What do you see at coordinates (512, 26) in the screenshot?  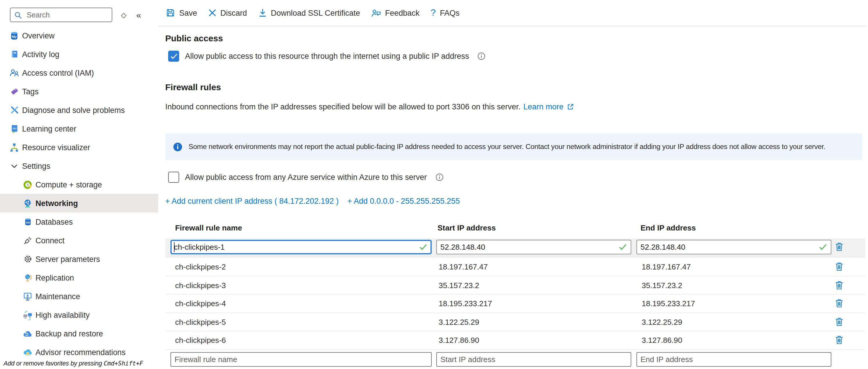 I see `toolbar-divider` at bounding box center [512, 26].